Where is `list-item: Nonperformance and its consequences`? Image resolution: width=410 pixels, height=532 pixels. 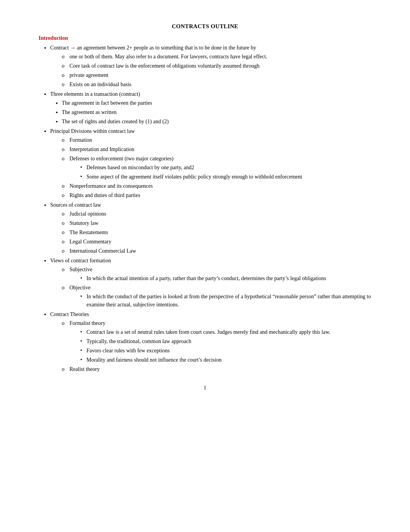 list-item: Nonperformance and its consequences is located at coordinates (217, 186).